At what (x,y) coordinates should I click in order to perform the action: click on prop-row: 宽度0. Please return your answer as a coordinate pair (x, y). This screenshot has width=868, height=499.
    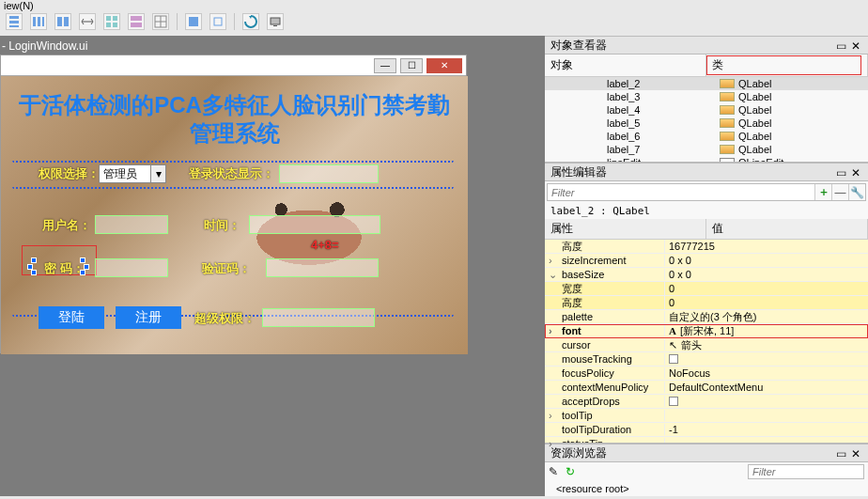
    Looking at the image, I should click on (706, 289).